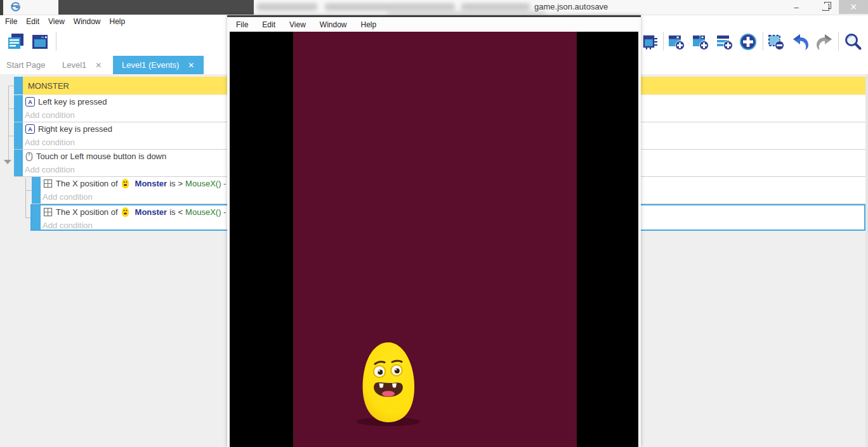 The width and height of the screenshot is (868, 447). Describe the element at coordinates (801, 42) in the screenshot. I see `undo-icon` at that location.